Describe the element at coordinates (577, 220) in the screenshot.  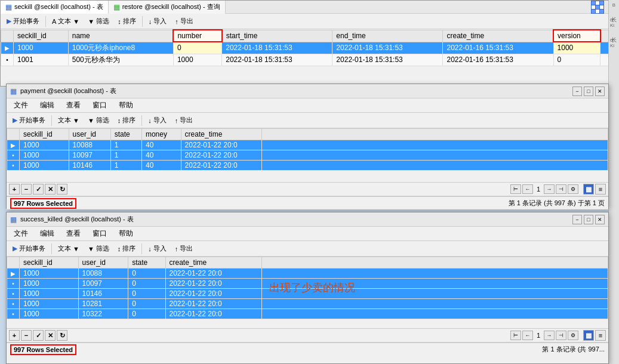
I see `minimize-btn-sk: −` at that location.